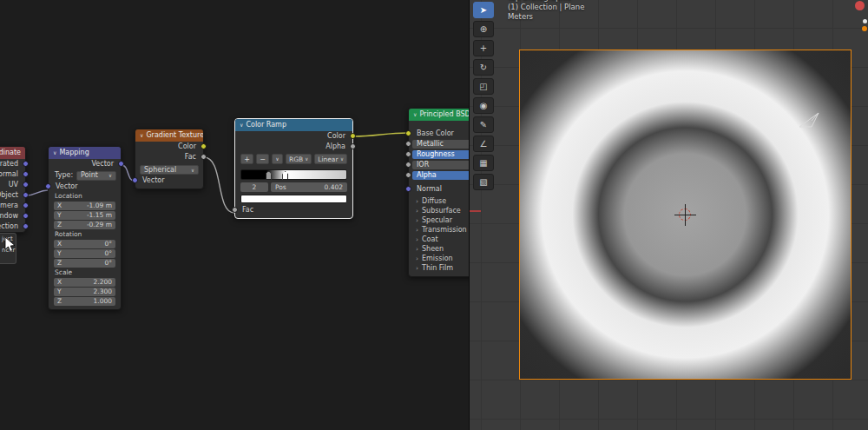  I want to click on input-vector: Vector, so click(169, 181).